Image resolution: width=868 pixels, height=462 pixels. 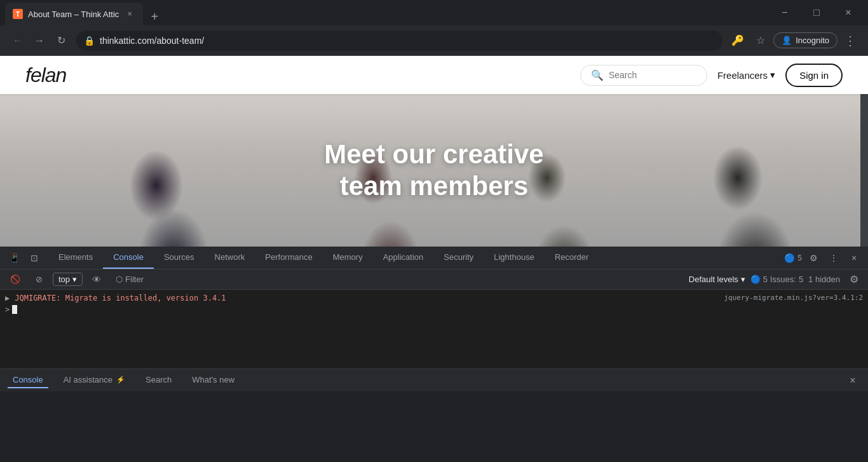 I want to click on filter-icon: ⬡, so click(x=119, y=280).